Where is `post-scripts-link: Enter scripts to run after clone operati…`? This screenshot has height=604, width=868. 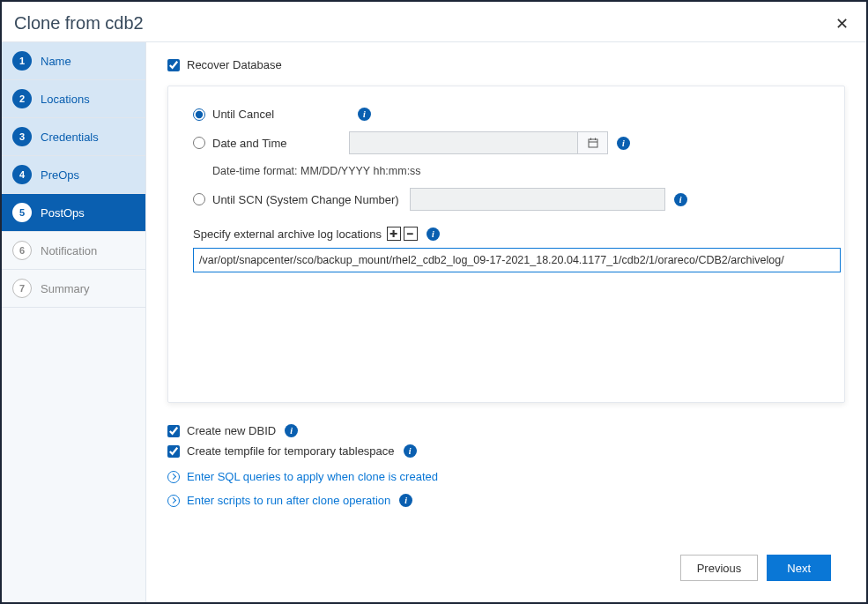 post-scripts-link: Enter scripts to run after clone operati… is located at coordinates (506, 501).